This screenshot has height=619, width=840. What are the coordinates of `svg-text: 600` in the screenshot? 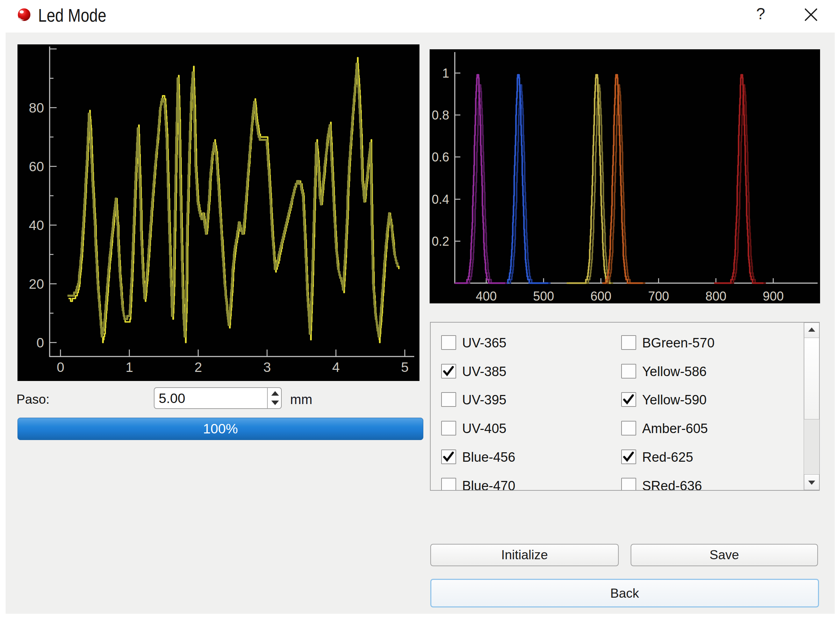 It's located at (601, 296).